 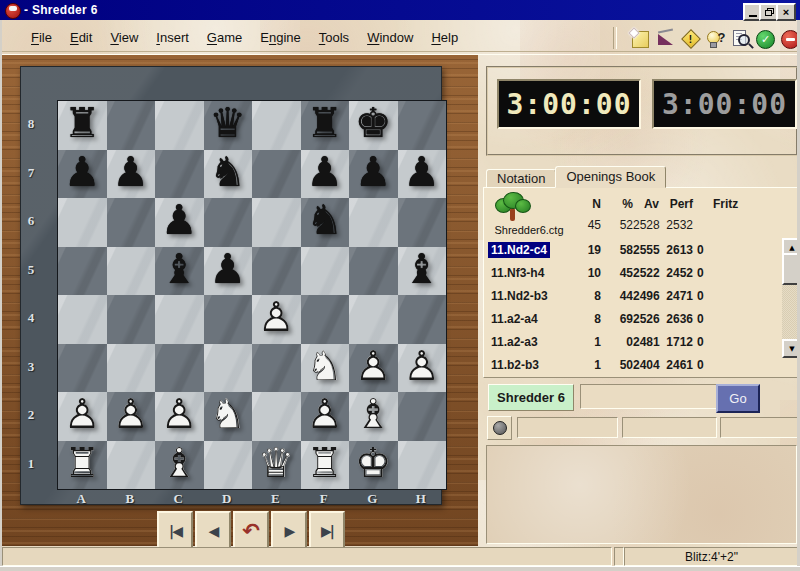 What do you see at coordinates (326, 272) in the screenshot?
I see `square-f5` at bounding box center [326, 272].